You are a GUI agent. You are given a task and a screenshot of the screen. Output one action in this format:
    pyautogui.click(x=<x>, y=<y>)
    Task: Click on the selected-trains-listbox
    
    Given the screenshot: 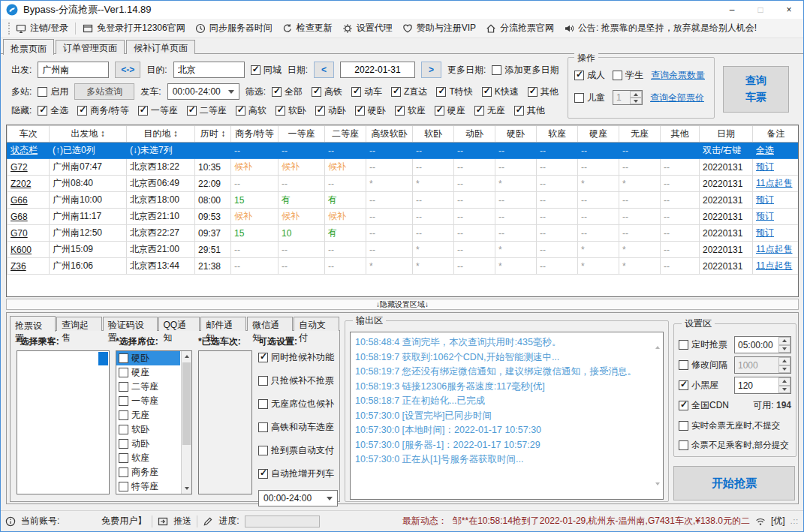 What is the action you would take?
    pyautogui.click(x=225, y=422)
    